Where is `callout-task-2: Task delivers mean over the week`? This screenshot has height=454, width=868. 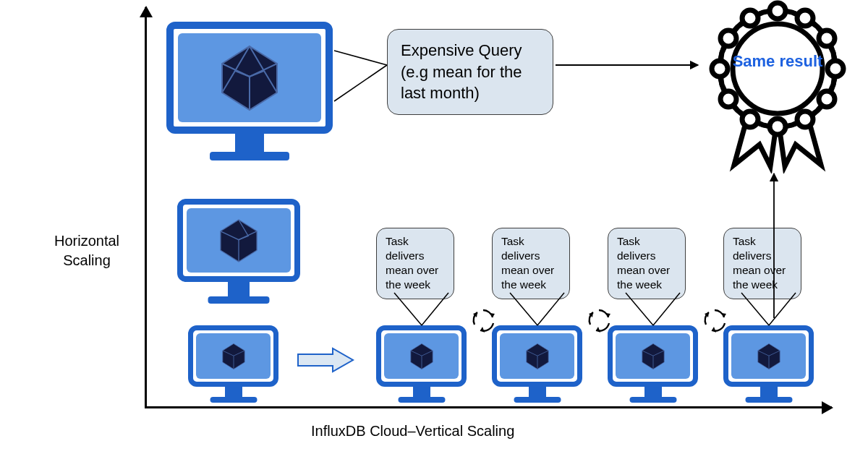 callout-task-2: Task delivers mean over the week is located at coordinates (531, 263).